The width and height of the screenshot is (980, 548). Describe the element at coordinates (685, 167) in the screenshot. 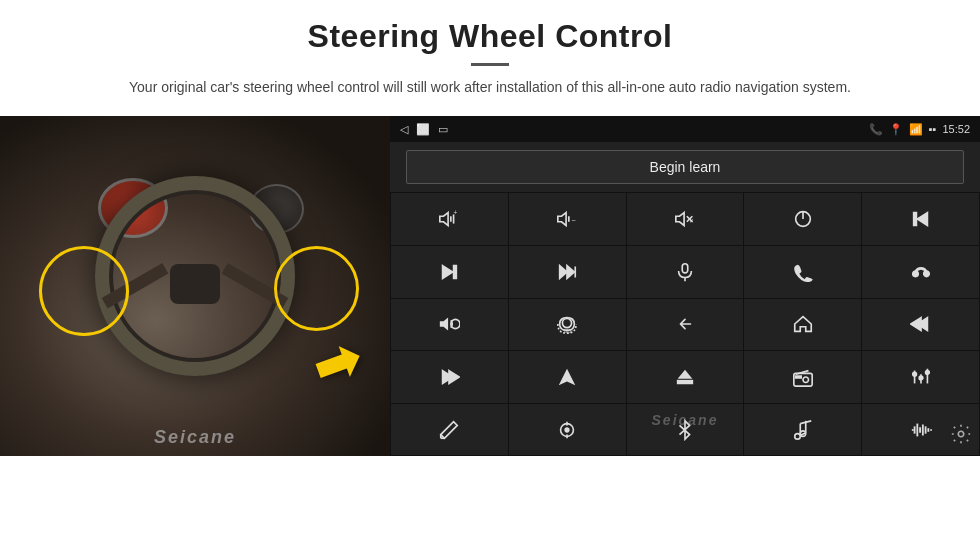

I see `begin-learn-button: Begin learn` at that location.